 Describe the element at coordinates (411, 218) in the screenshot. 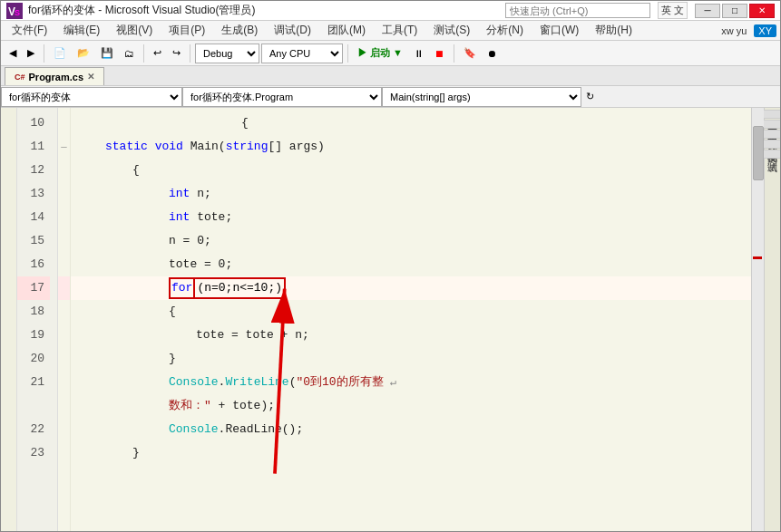

I see `code-line-14: int tote;` at that location.